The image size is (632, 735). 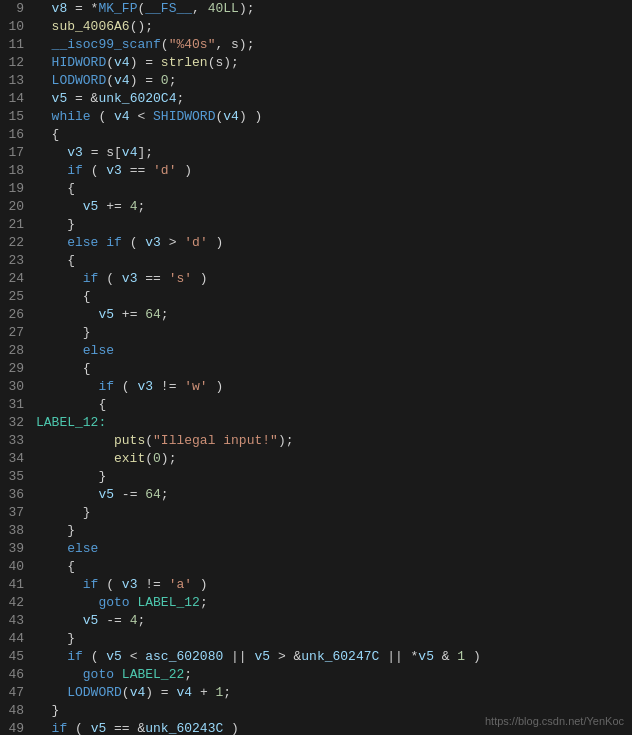 What do you see at coordinates (316, 675) in the screenshot?
I see `table-row: 46 goto LABEL_22;` at bounding box center [316, 675].